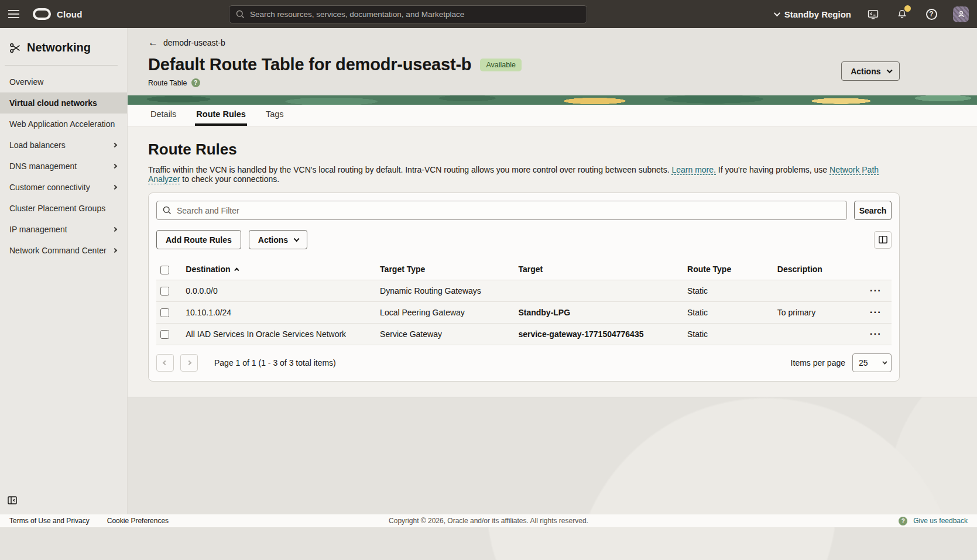 The width and height of the screenshot is (977, 560). What do you see at coordinates (196, 83) in the screenshot?
I see `resource-help-icon: ?` at bounding box center [196, 83].